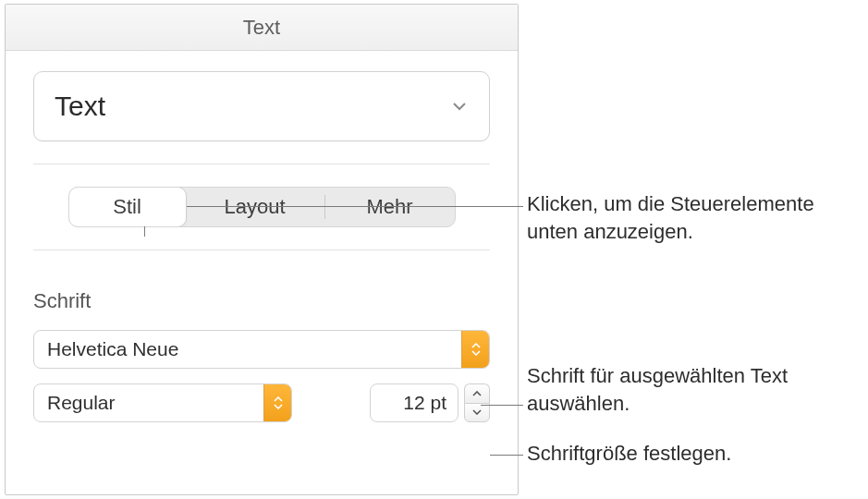 This screenshot has width=868, height=499. I want to click on panel-title: Text, so click(262, 28).